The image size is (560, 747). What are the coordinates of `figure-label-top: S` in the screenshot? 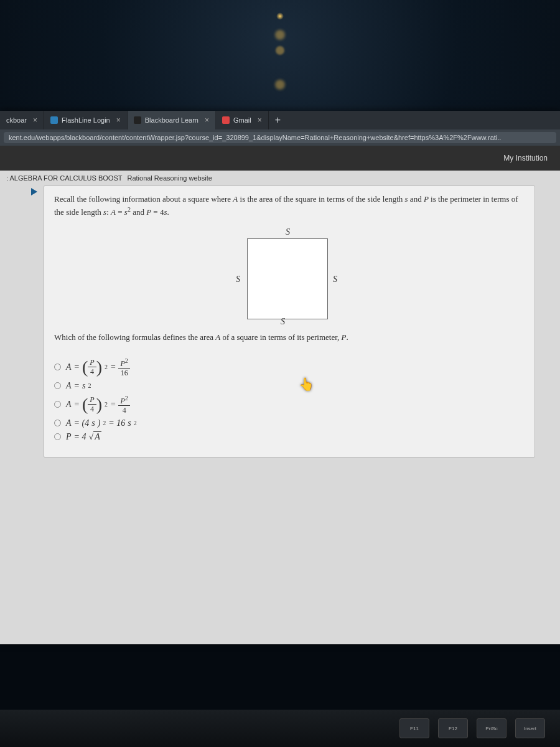 It's located at (287, 232).